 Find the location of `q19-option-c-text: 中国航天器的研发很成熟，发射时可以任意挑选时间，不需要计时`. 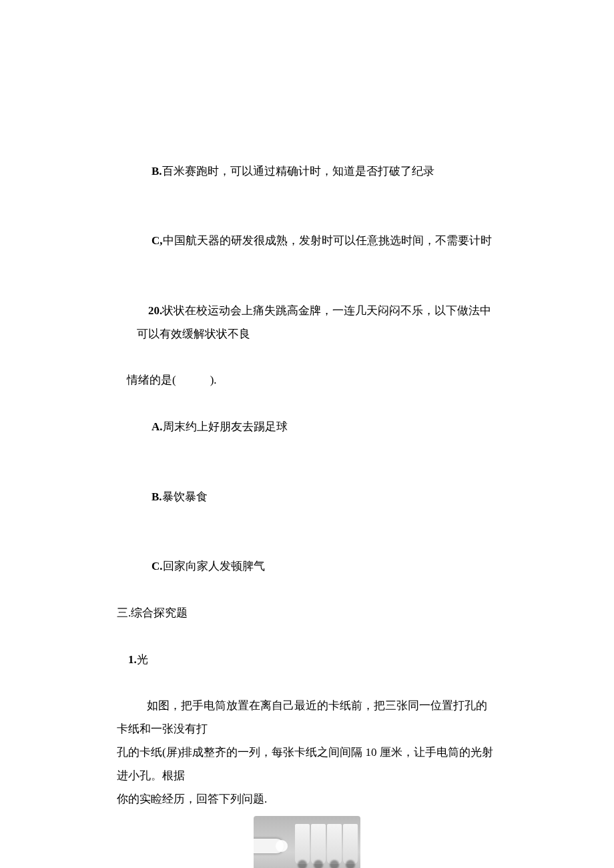

q19-option-c-text: 中国航天器的研发很成熟，发射时可以任意挑选时间，不需要计时 is located at coordinates (327, 240).